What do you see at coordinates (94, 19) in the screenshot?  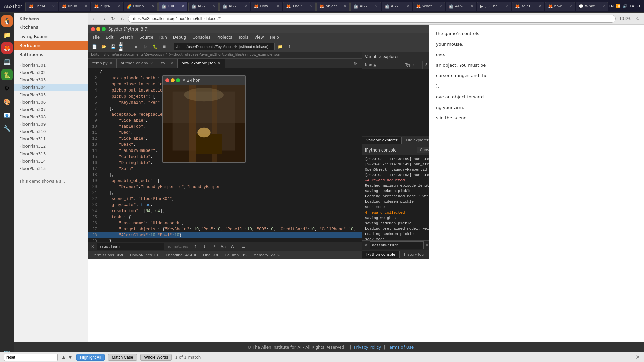 I see `back-button: ←` at bounding box center [94, 19].